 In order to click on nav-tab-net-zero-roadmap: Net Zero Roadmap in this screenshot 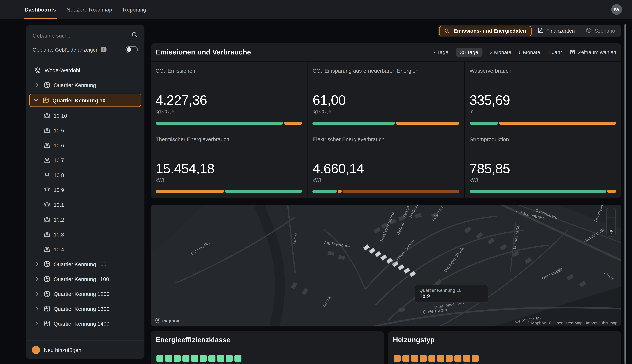, I will do `click(89, 10)`.